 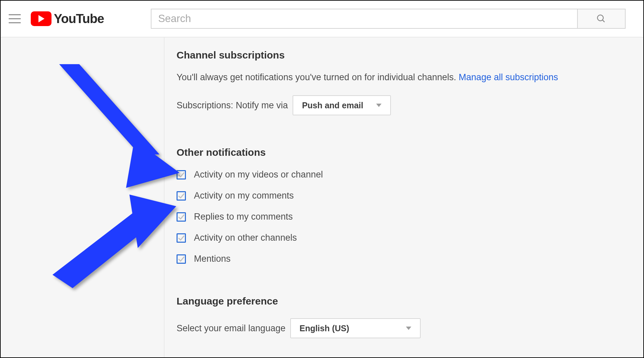 What do you see at coordinates (322, 19) in the screenshot?
I see `app-header: YouTube` at bounding box center [322, 19].